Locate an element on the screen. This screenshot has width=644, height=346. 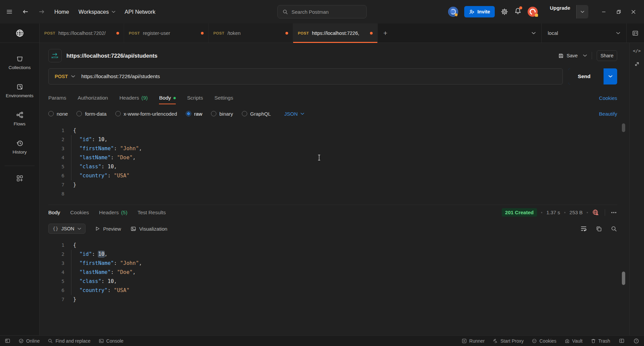
visualization-button: Visualization is located at coordinates (149, 229).